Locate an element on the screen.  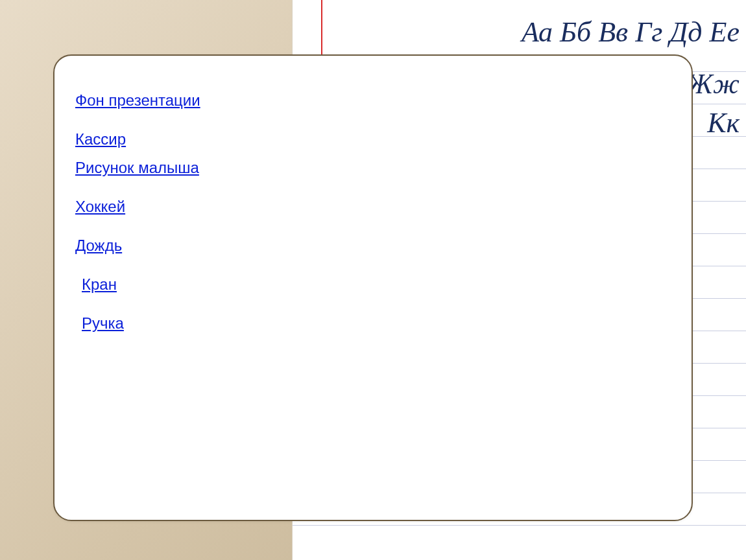
link-hockey: Хоккей is located at coordinates (100, 206).